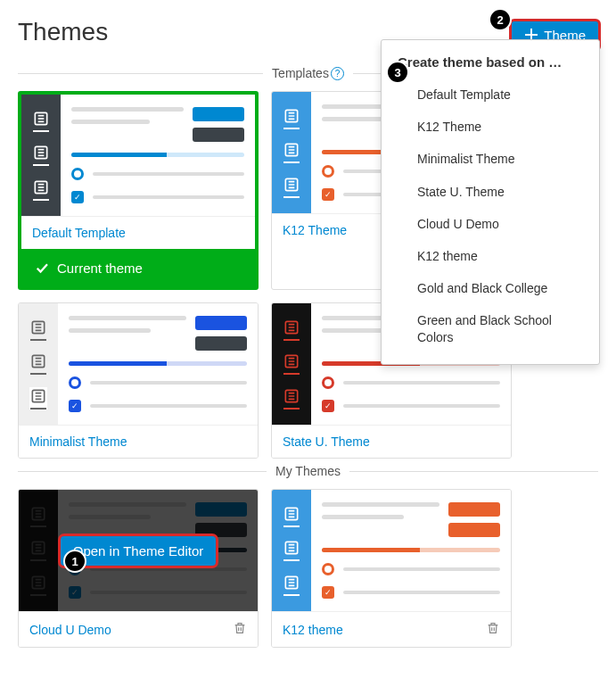 This screenshot has height=695, width=616. What do you see at coordinates (75, 561) in the screenshot?
I see `annotation-marker-1: 1` at bounding box center [75, 561].